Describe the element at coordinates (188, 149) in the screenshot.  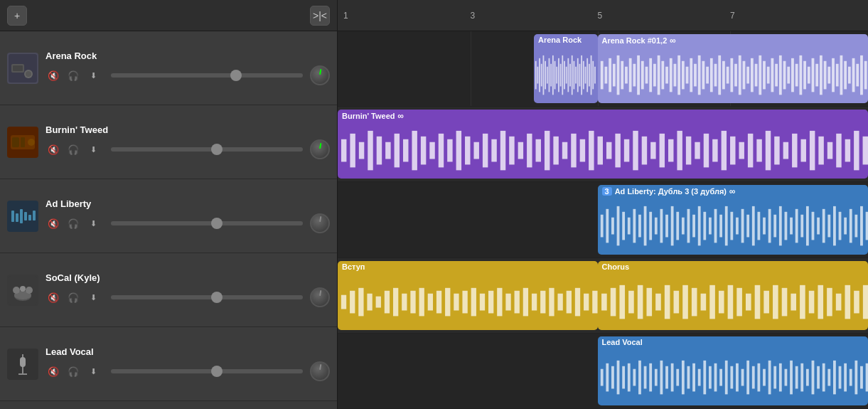
I see `track-controls: 🔇 🎧 ⬇` at that location.